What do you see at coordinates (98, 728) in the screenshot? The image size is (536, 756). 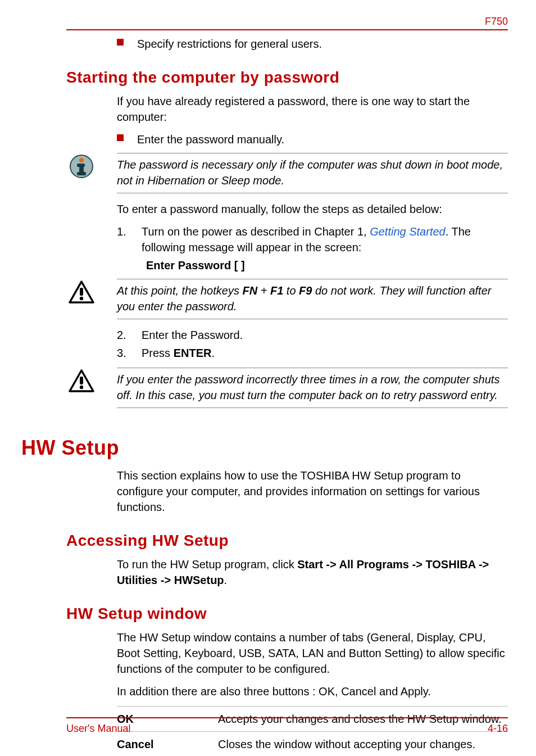 I see `footer-left: User's Manual` at bounding box center [98, 728].